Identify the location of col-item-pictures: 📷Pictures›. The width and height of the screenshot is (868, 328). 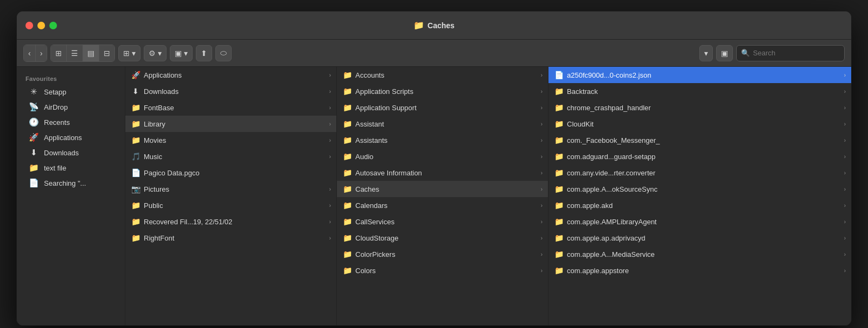
(231, 189).